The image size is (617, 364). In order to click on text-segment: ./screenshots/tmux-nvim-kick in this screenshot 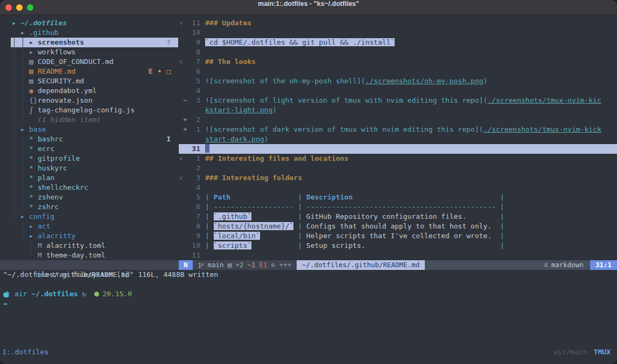, I will do `click(543, 129)`.